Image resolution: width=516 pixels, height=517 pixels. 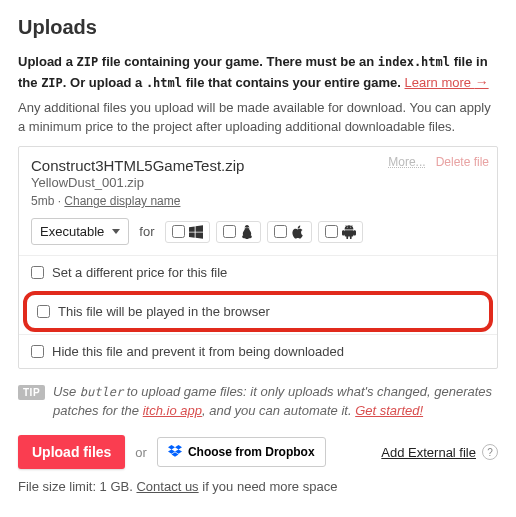 What do you see at coordinates (258, 272) in the screenshot?
I see `option-different-price: Set a different price for this file` at bounding box center [258, 272].